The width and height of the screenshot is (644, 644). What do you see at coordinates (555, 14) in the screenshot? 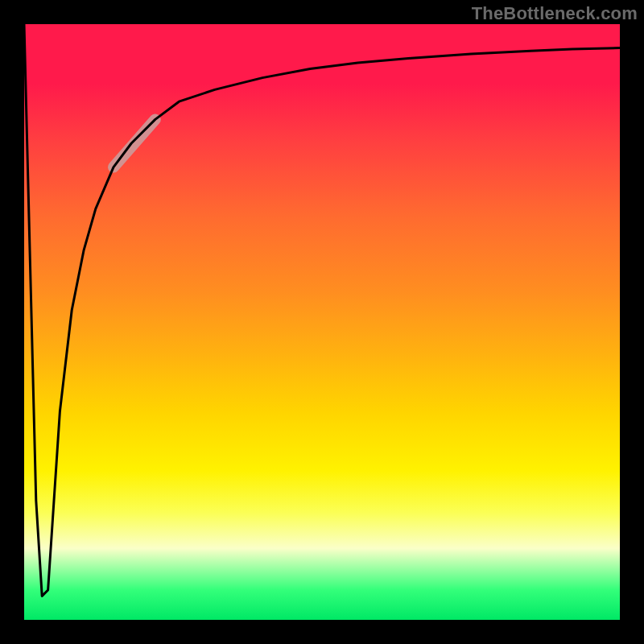
I see `watermark-label: TheBottleneck.com` at bounding box center [555, 14].